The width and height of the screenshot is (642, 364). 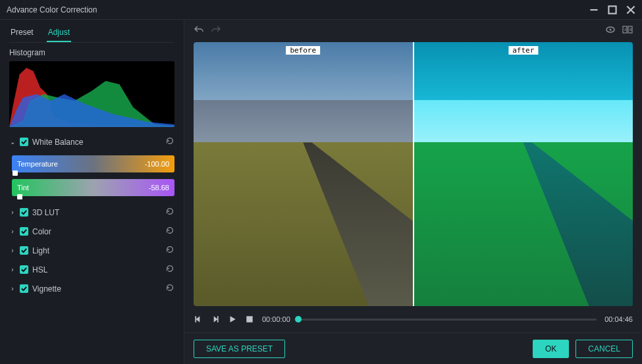 I want to click on ok-button: OK, so click(x=550, y=349).